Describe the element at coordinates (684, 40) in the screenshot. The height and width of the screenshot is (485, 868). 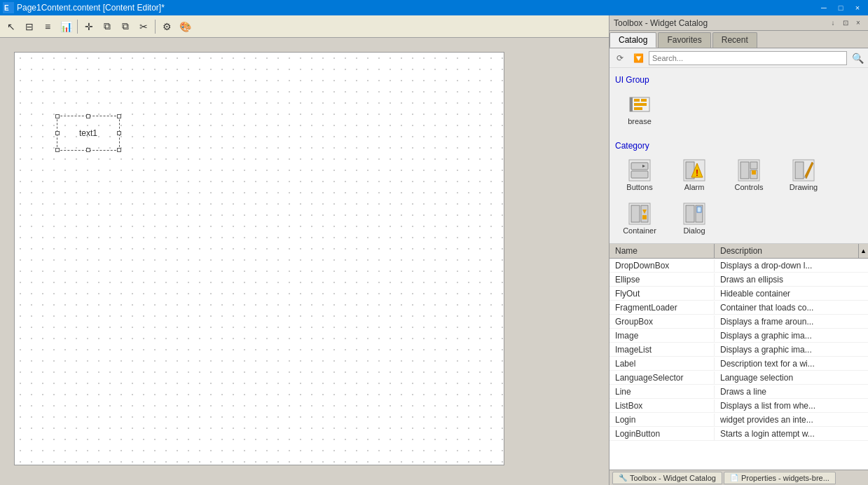
I see `tab-favorites: Favorites` at that location.